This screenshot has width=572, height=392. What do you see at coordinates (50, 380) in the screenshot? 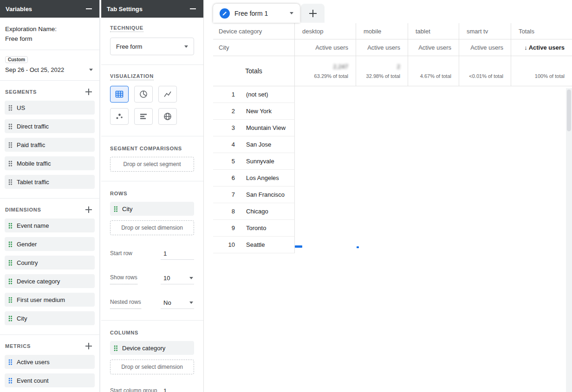
I see `metric-chip: Event count` at bounding box center [50, 380].